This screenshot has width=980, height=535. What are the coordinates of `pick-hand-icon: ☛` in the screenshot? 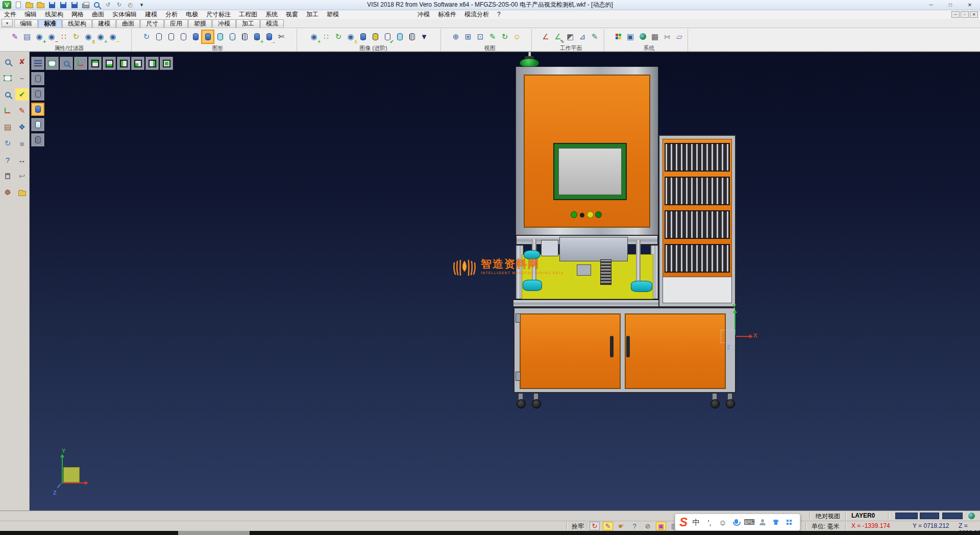 It's located at (621, 526).